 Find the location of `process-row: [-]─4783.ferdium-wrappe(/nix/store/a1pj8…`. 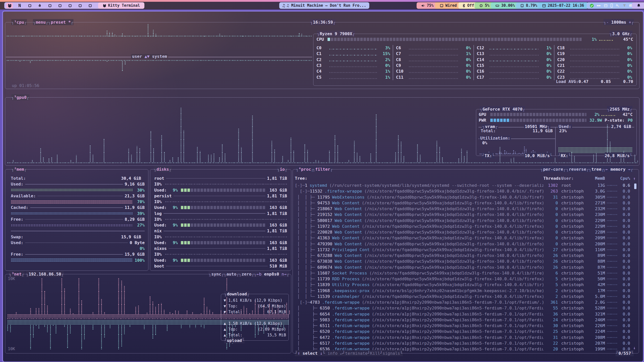

process-row: [-]─4783.ferdium-wrappe(/nix/store/a1pj8… is located at coordinates (466, 302).